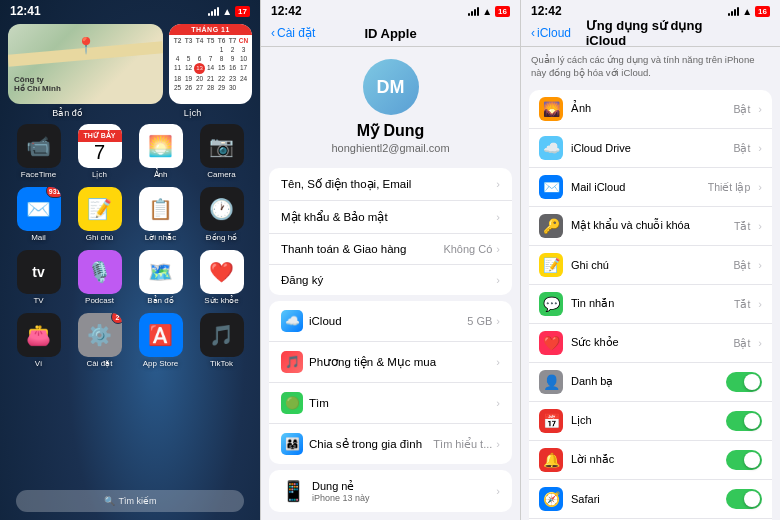 The image size is (780, 520). I want to click on nav-bar-2: ‹ Cài đặt ID Apple, so click(390, 34).